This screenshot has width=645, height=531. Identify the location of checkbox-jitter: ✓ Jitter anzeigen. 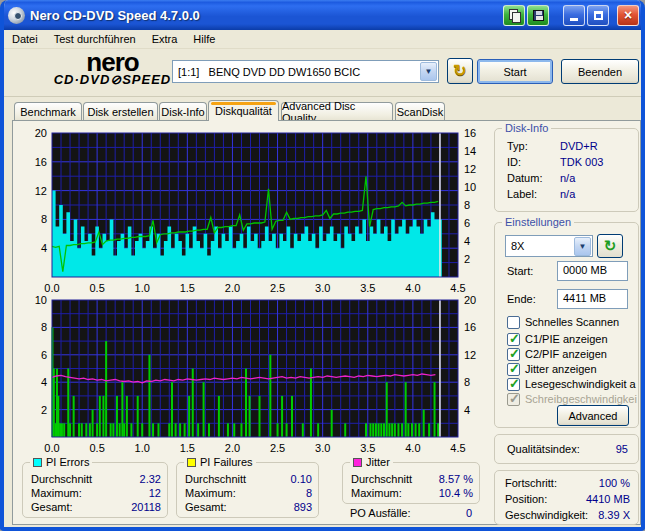
(552, 369).